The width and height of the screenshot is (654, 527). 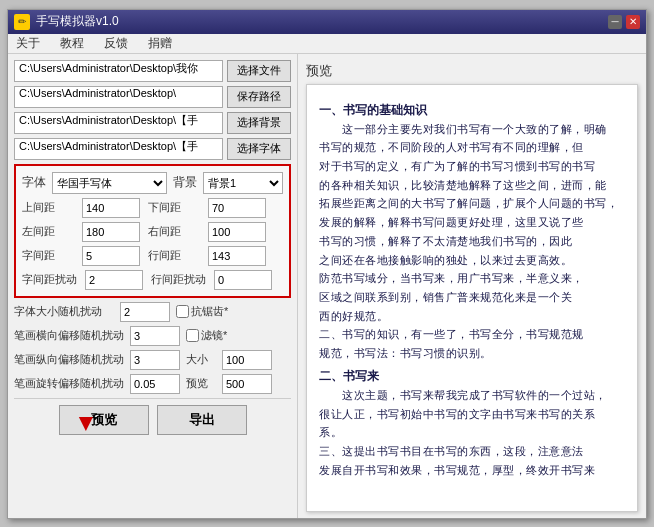 I want to click on font-label: 字体, so click(x=34, y=182).